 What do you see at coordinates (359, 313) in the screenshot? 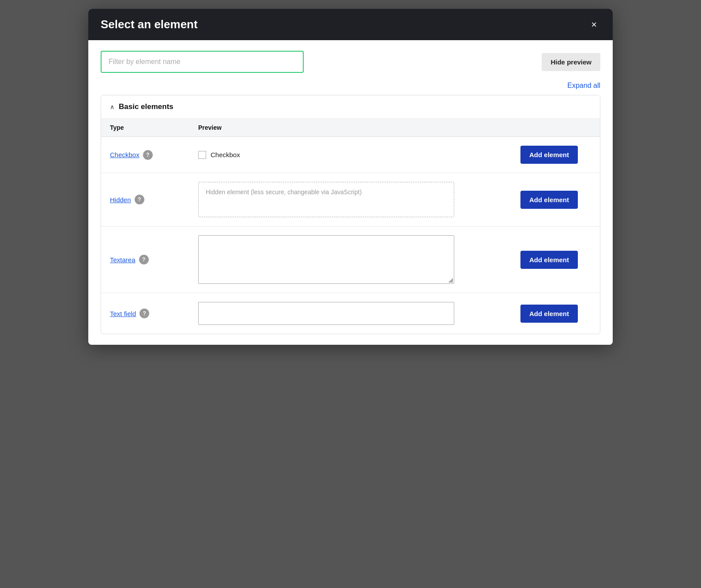
I see `textfield-preview-cell` at bounding box center [359, 313].